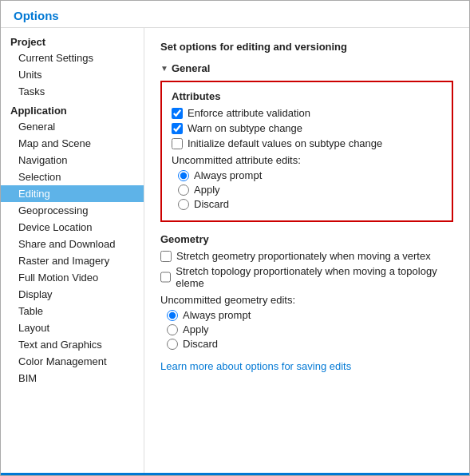 The width and height of the screenshot is (470, 476). What do you see at coordinates (306, 46) in the screenshot?
I see `page-title: Set options for editing and versioning` at bounding box center [306, 46].